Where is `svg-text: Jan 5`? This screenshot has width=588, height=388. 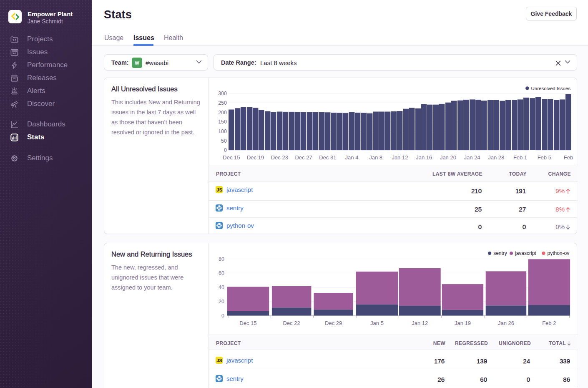
svg-text: Jan 5 is located at coordinates (377, 323).